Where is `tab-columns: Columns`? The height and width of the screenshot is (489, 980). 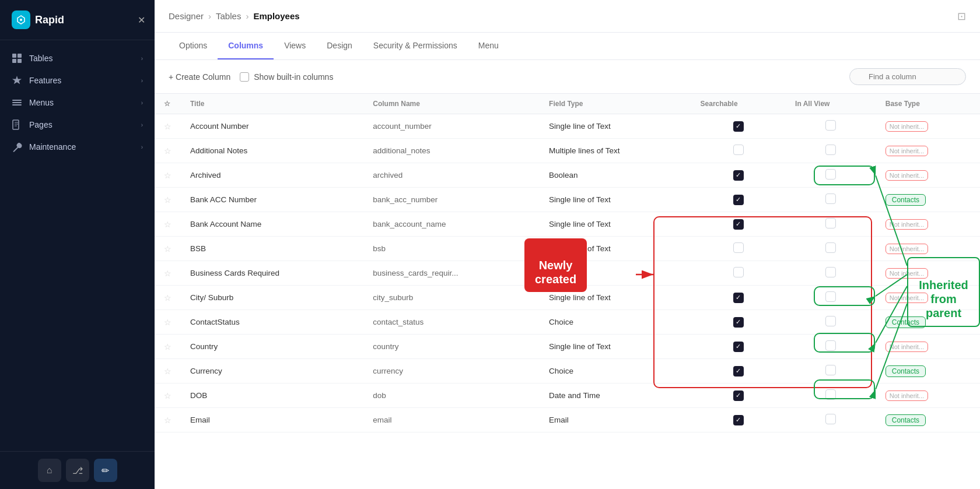 tab-columns: Columns is located at coordinates (246, 46).